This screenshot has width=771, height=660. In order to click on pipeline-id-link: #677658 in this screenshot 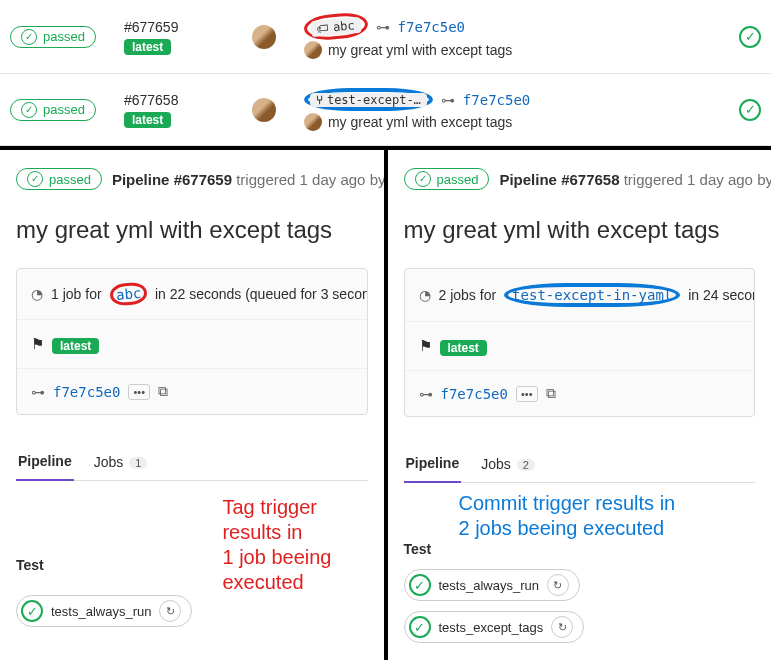, I will do `click(174, 100)`.